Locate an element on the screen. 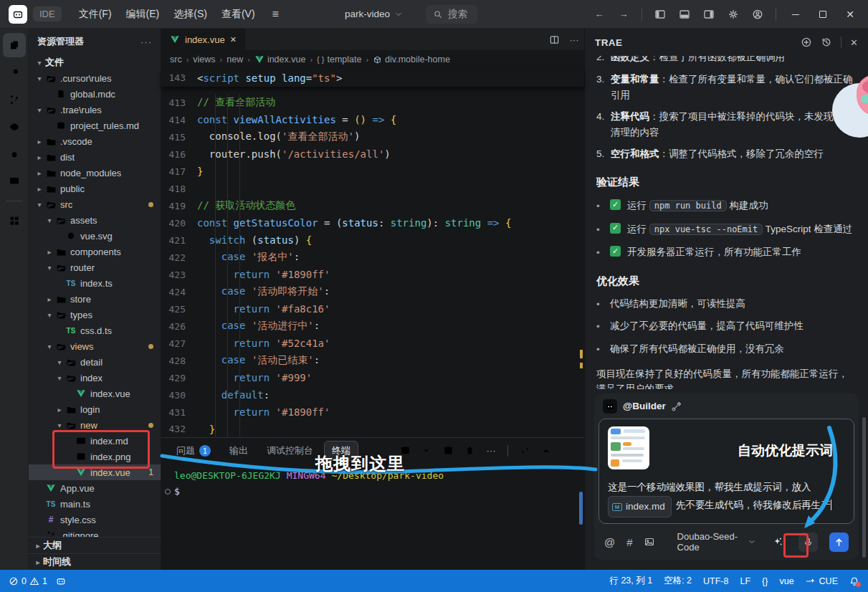 This screenshot has height=592, width=868. menu-查看(V): 查看(V) is located at coordinates (238, 14).